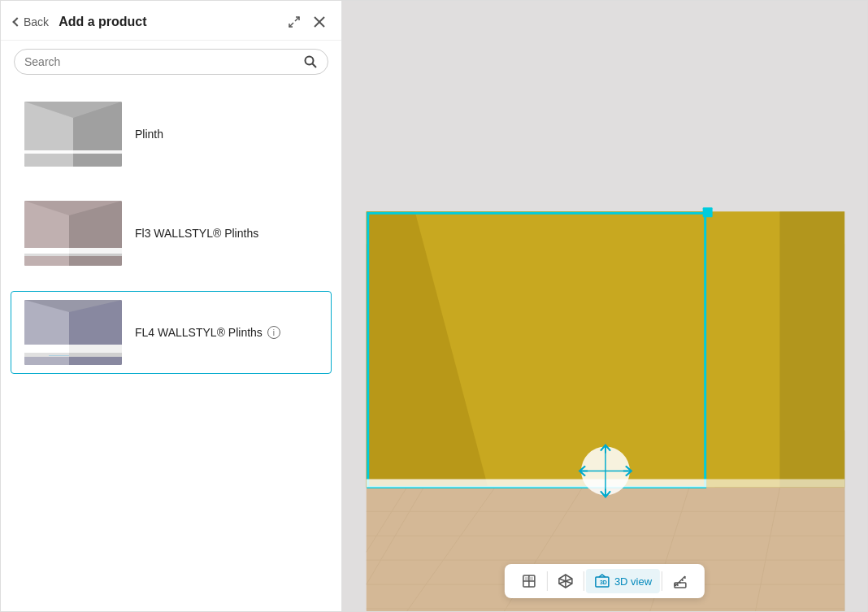 Image resolution: width=868 pixels, height=612 pixels. Describe the element at coordinates (171, 21) in the screenshot. I see `panel-header: Back Add a product` at that location.